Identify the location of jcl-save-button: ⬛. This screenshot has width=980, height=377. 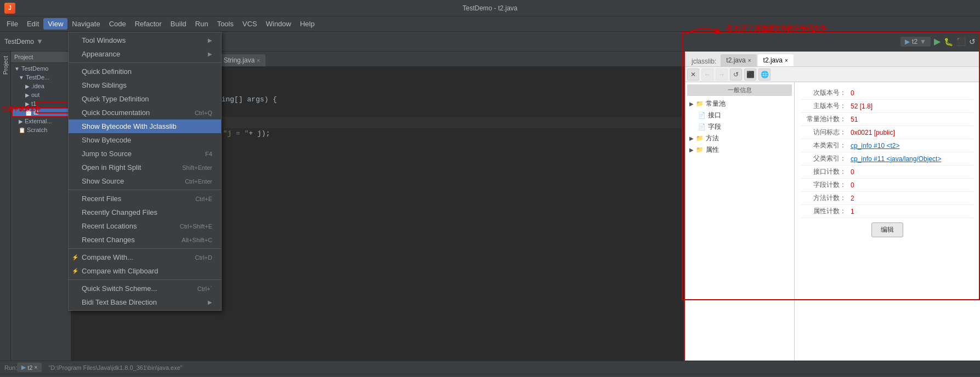
(750, 75).